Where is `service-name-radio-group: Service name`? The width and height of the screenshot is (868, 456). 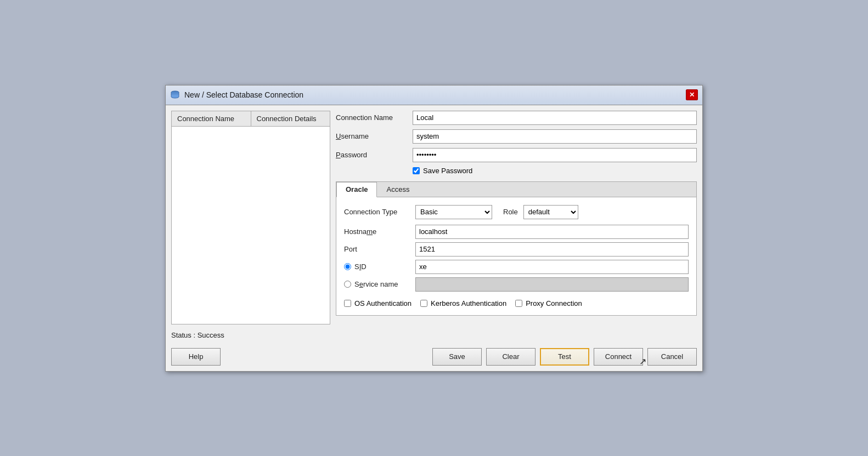
service-name-radio-group: Service name is located at coordinates (377, 284).